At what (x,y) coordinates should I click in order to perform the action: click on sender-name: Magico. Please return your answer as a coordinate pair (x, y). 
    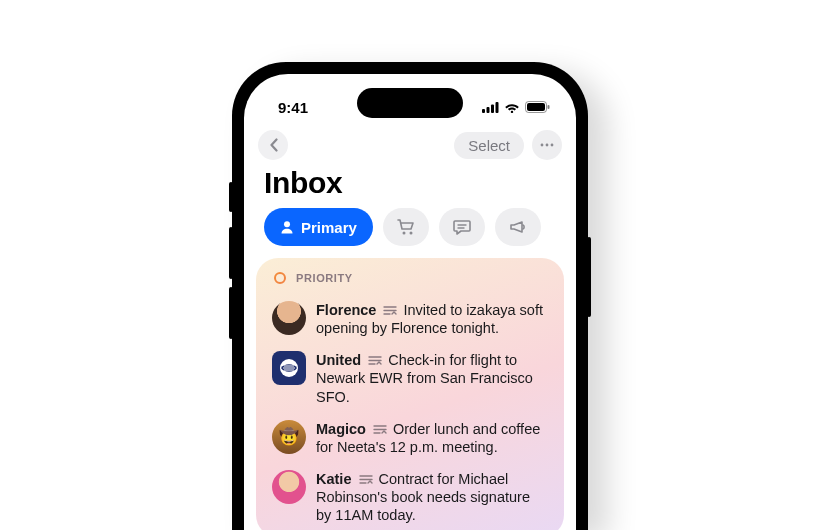
    Looking at the image, I should click on (341, 429).